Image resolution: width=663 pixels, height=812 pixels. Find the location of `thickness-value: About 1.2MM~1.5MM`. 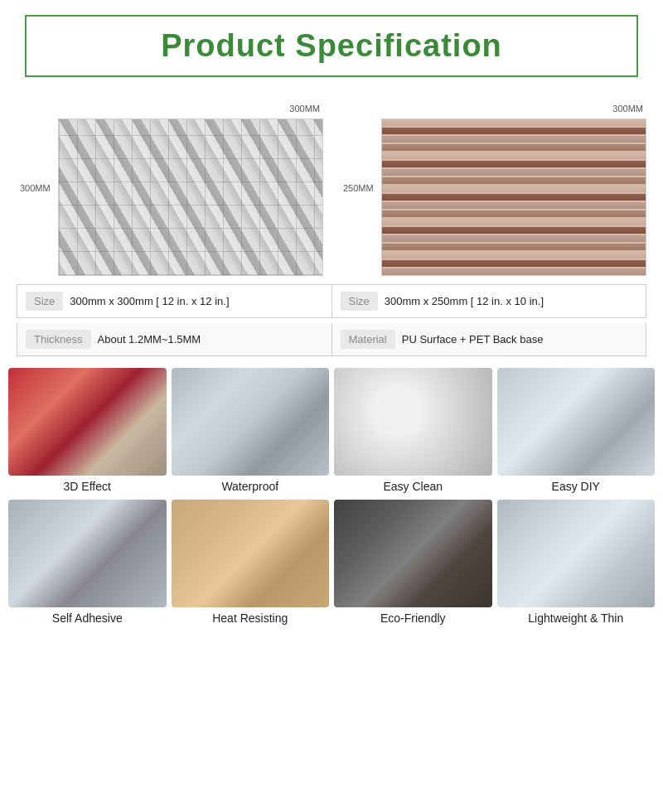

thickness-value: About 1.2MM~1.5MM is located at coordinates (149, 340).